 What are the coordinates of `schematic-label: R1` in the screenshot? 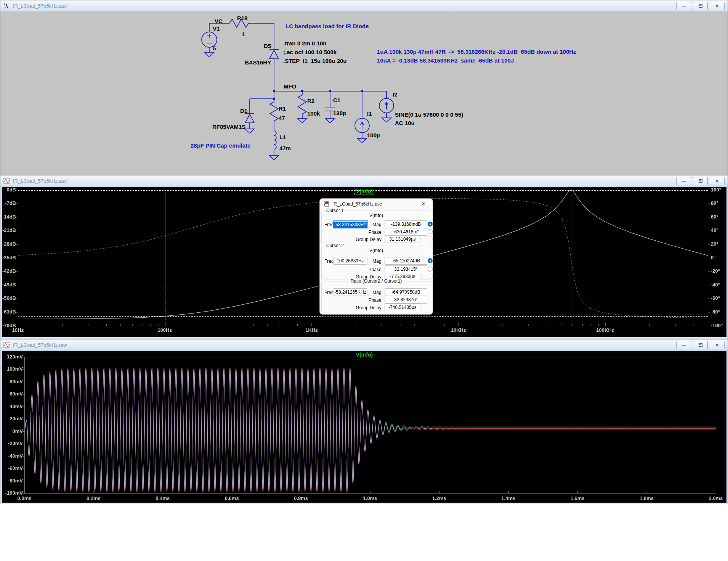 It's located at (282, 108).